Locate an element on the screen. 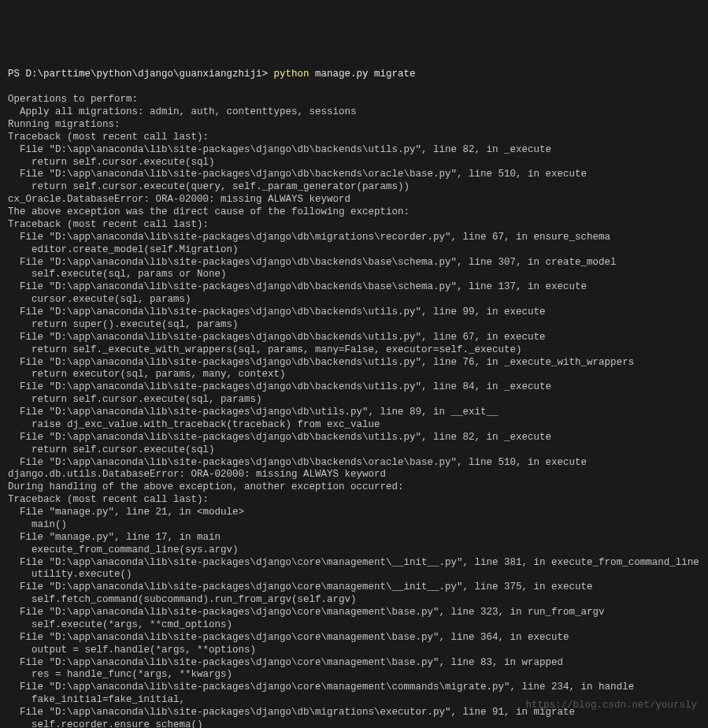  output-line: Running migrations: is located at coordinates (354, 125).